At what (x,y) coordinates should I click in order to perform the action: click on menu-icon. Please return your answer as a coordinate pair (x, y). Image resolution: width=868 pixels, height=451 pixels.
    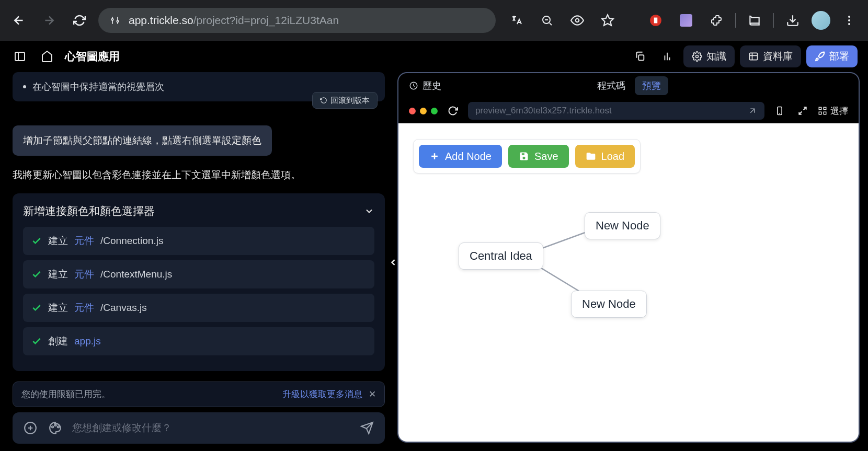
    Looking at the image, I should click on (849, 20).